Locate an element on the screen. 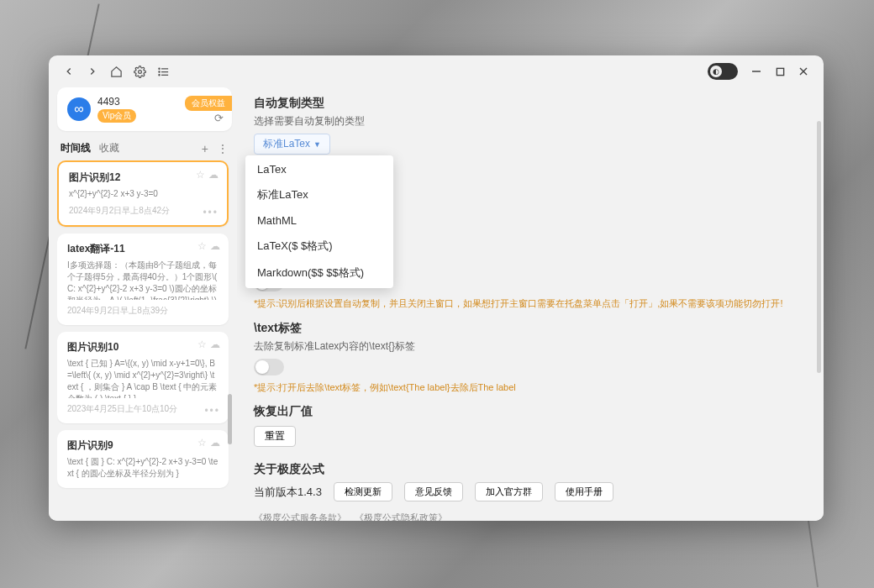 The image size is (874, 588). user-id: 4493 is located at coordinates (117, 102).